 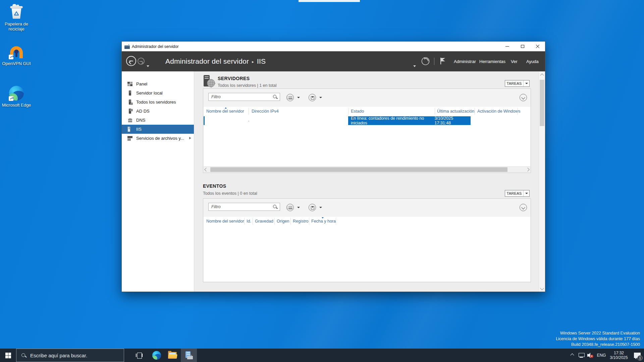 What do you see at coordinates (8, 355) in the screenshot?
I see `windows-logo-icon` at bounding box center [8, 355].